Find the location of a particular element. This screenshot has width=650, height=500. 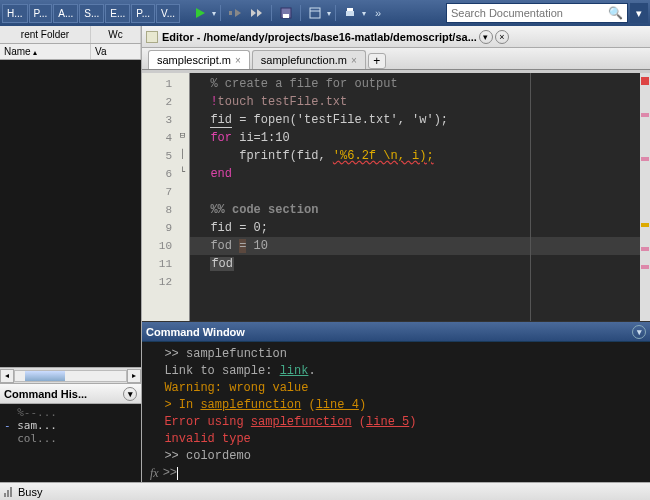

editor-title: Editor - /home/andy/projects/base16-matl… is located at coordinates (320, 37).